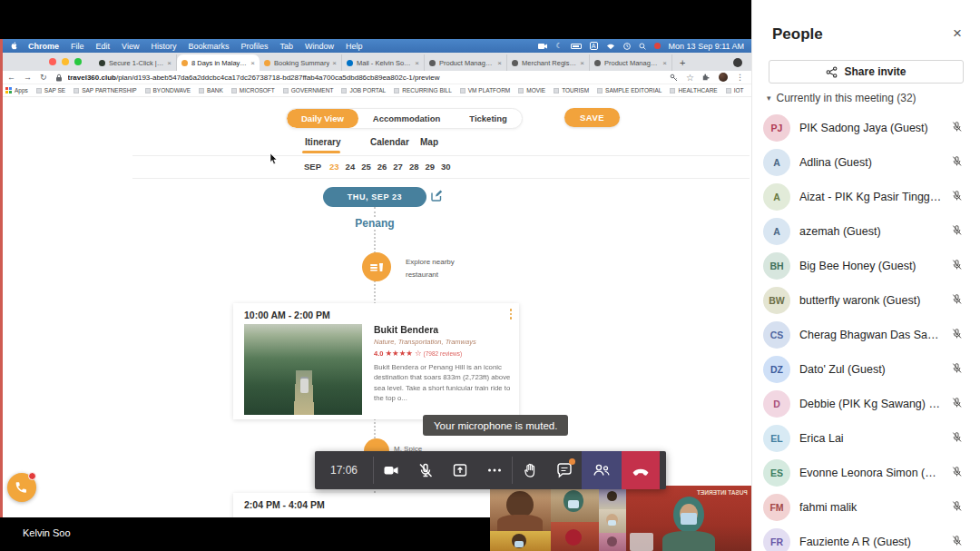 This screenshot has height=551, width=980. Describe the element at coordinates (485, 91) in the screenshot. I see `bookmark-item: VM PLATFORM` at that location.